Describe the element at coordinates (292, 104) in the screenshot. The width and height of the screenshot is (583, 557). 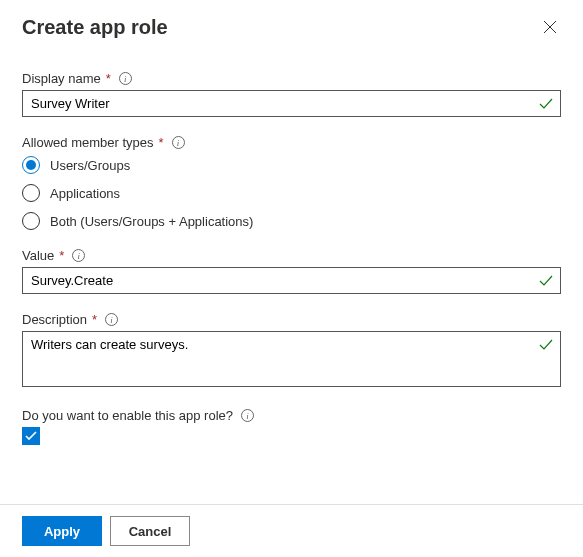
I see `display-name-input` at that location.